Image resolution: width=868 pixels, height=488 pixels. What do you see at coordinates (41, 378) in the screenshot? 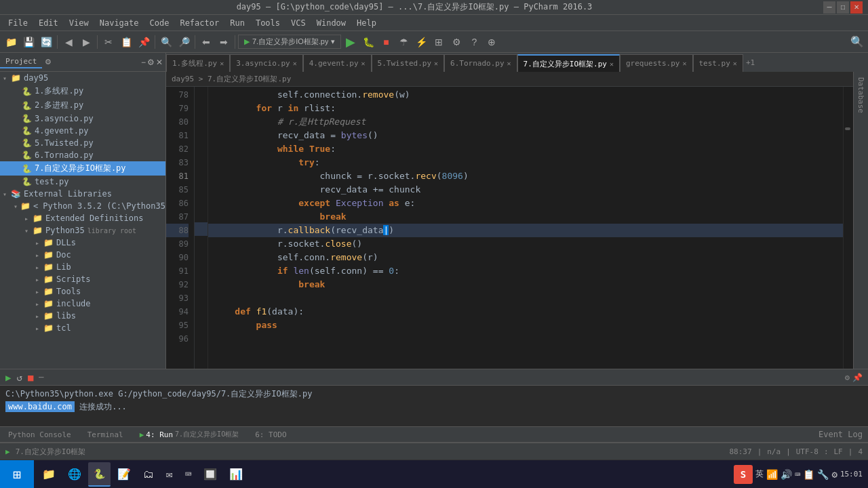
I see `run-toolbar-close-btn: ─` at bounding box center [41, 378].